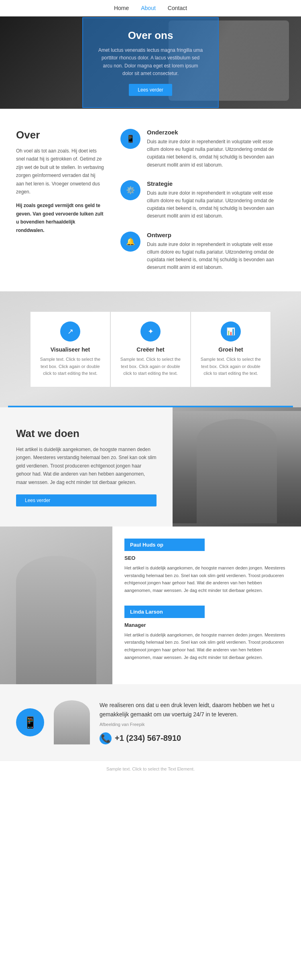  What do you see at coordinates (150, 769) in the screenshot?
I see `footer-note: Sample text. Click to select the Text El…` at bounding box center [150, 769].